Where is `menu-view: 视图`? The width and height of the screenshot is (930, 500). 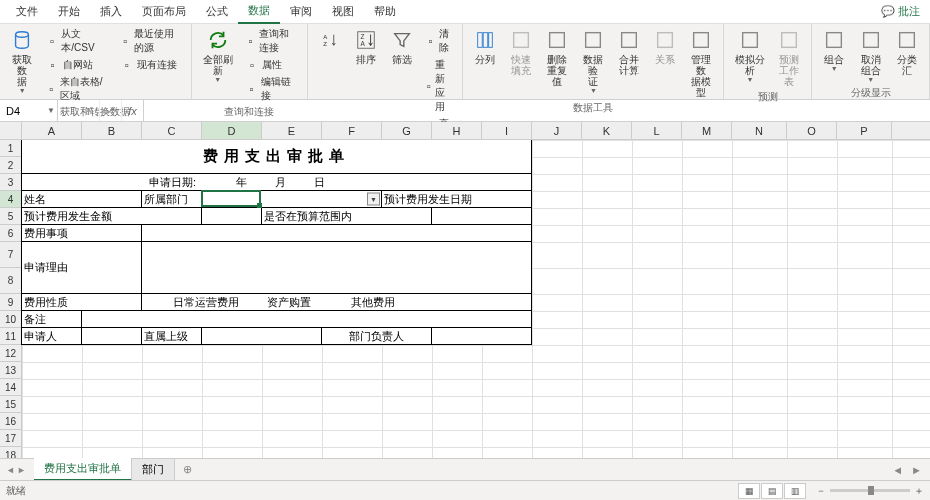
menu-view: 视图 is located at coordinates (343, 12).